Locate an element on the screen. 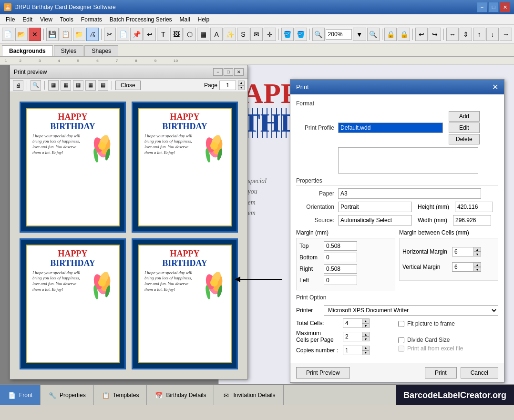 This screenshot has height=420, width=514. lock2-button: 🔒 is located at coordinates (404, 34).